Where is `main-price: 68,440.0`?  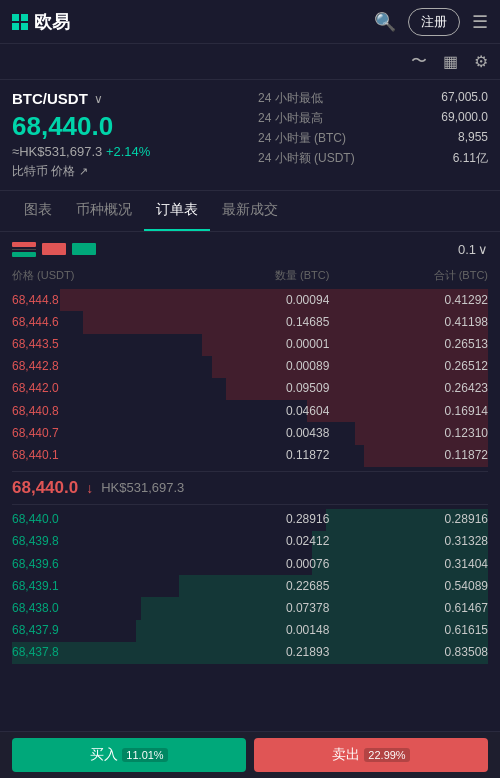
main-price: 68,440.0 is located at coordinates (127, 126).